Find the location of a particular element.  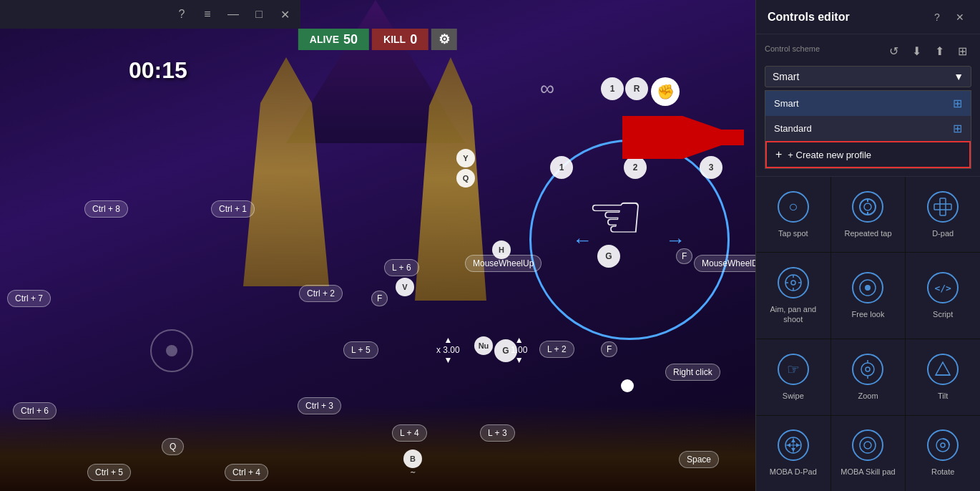

ctrl-label-l3: L + 3 is located at coordinates (498, 433).